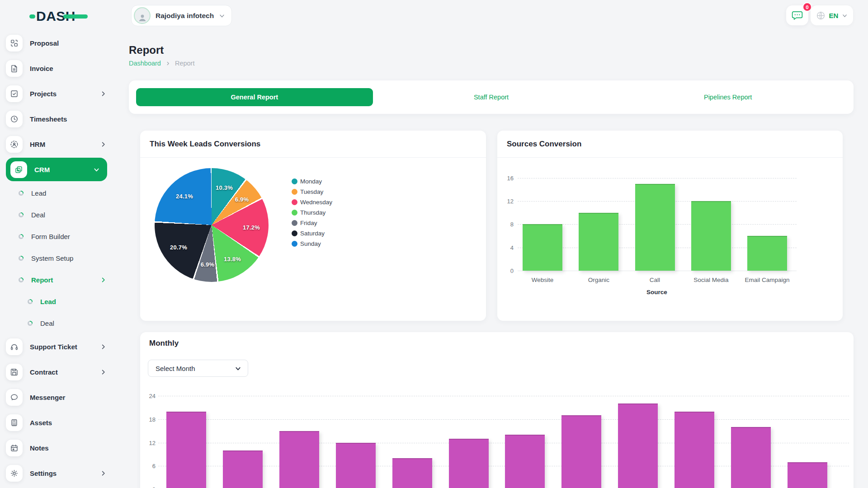 Image resolution: width=868 pixels, height=488 pixels. What do you see at coordinates (312, 202) in the screenshot?
I see `legend-item-wednesday: Wednesday` at bounding box center [312, 202].